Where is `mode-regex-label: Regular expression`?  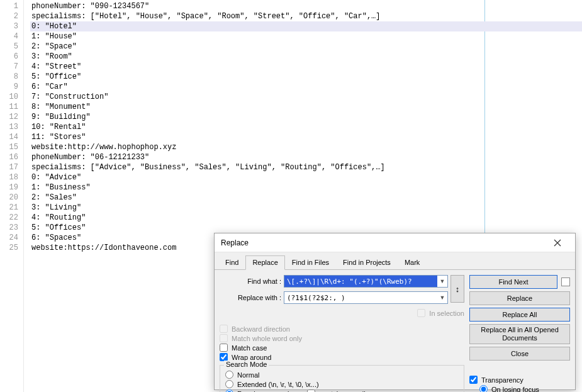 mode-regex-label: Regular expression is located at coordinates (267, 391).